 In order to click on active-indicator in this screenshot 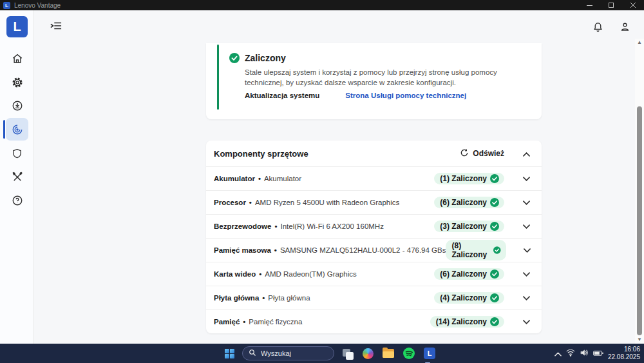, I will do `click(4, 129)`.